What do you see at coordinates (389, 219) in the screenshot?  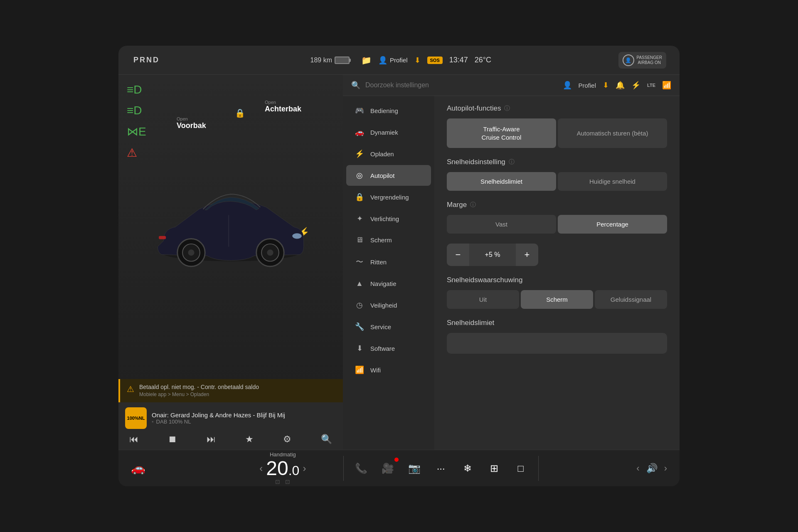 I see `sidebar-item-verlichting: ✦ Verlichting` at bounding box center [389, 219].